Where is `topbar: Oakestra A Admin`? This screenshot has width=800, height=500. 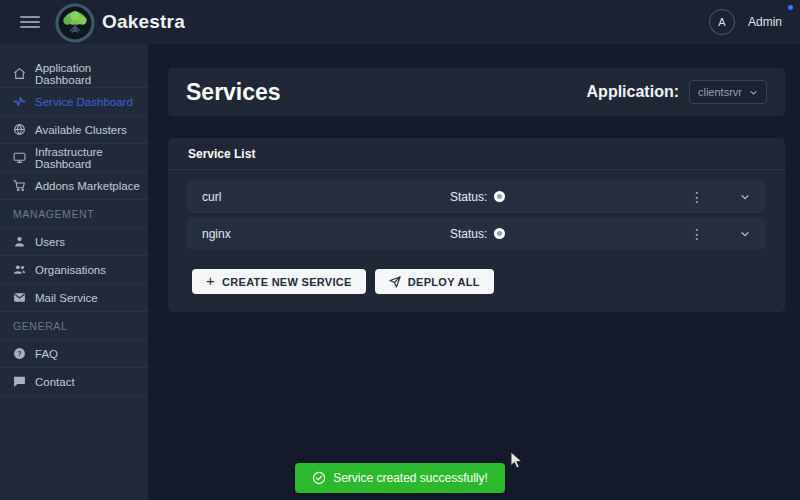
topbar: Oakestra A Admin is located at coordinates (400, 22).